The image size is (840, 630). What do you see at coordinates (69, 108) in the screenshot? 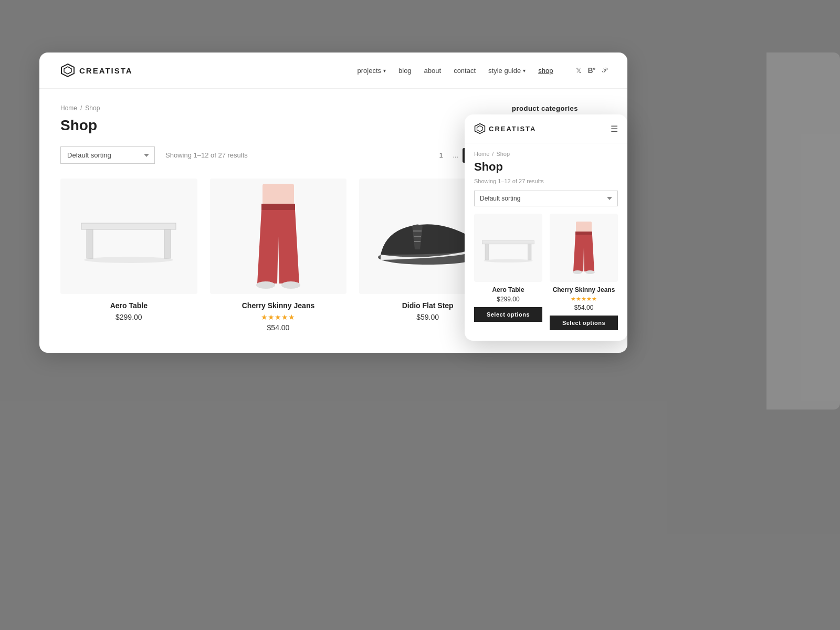
I see `breadcrumb-home: Home` at bounding box center [69, 108].